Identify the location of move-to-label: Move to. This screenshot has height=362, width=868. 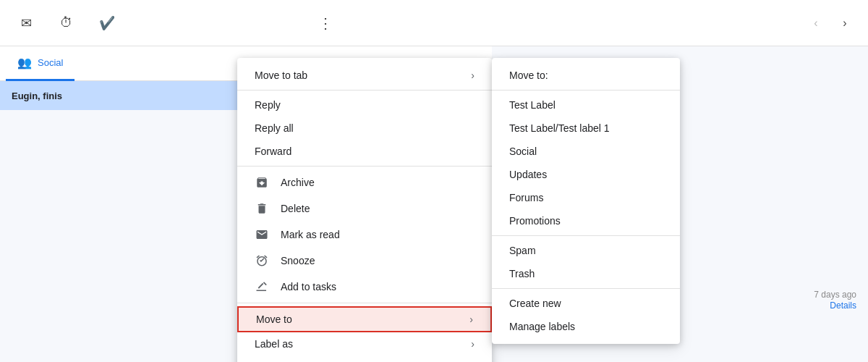
(357, 319).